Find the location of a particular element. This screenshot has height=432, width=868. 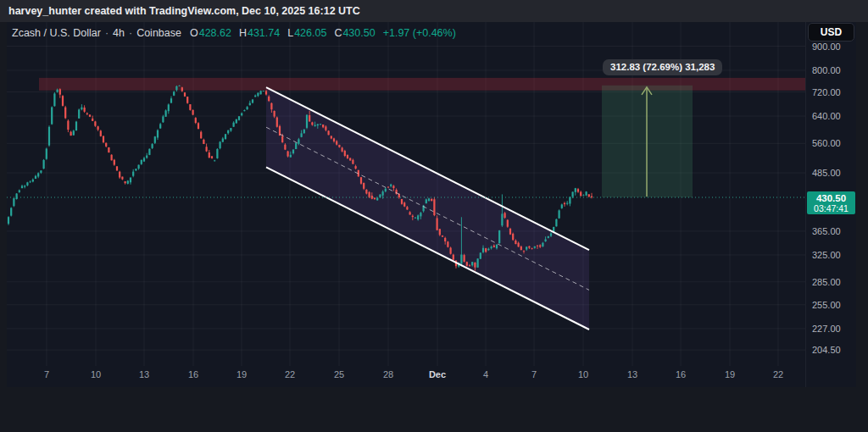

price-axis-label: 325.00 is located at coordinates (826, 255).